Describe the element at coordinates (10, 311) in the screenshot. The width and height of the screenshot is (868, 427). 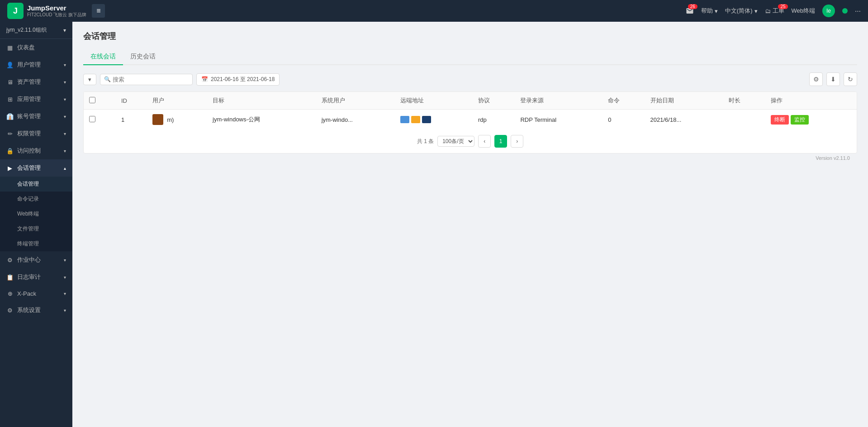
I see `system-settings-icon: ⚙` at that location.